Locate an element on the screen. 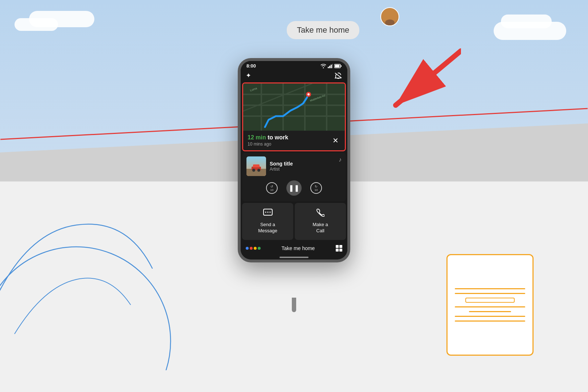 The width and height of the screenshot is (588, 392). map-duration: 12 min to work is located at coordinates (268, 138).